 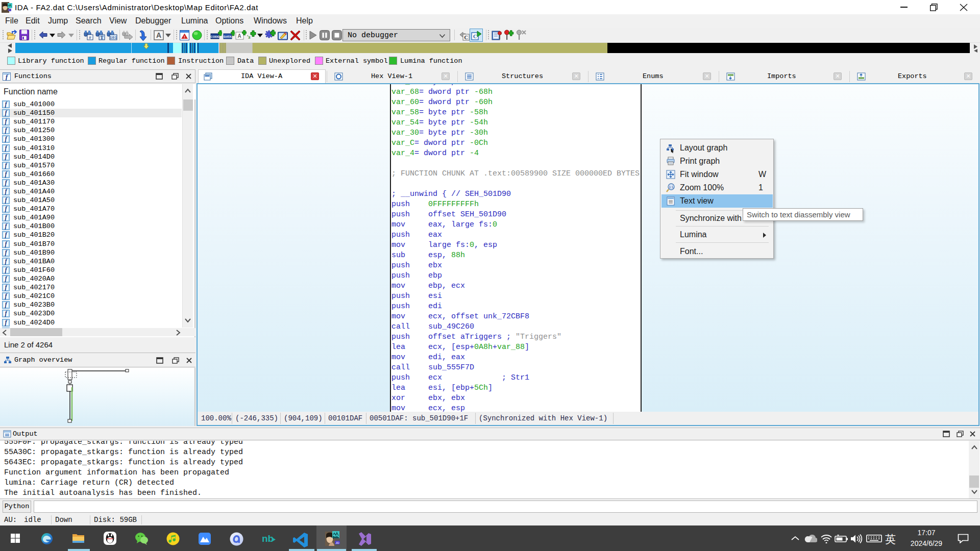 I want to click on svg-text: JD, so click(x=337, y=543).